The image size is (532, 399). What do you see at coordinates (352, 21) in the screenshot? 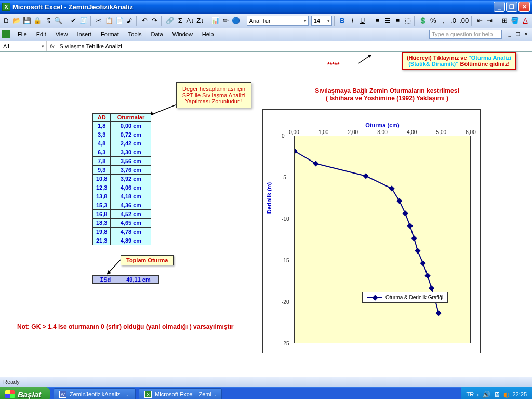
I see `italic-icon: I` at bounding box center [352, 21].